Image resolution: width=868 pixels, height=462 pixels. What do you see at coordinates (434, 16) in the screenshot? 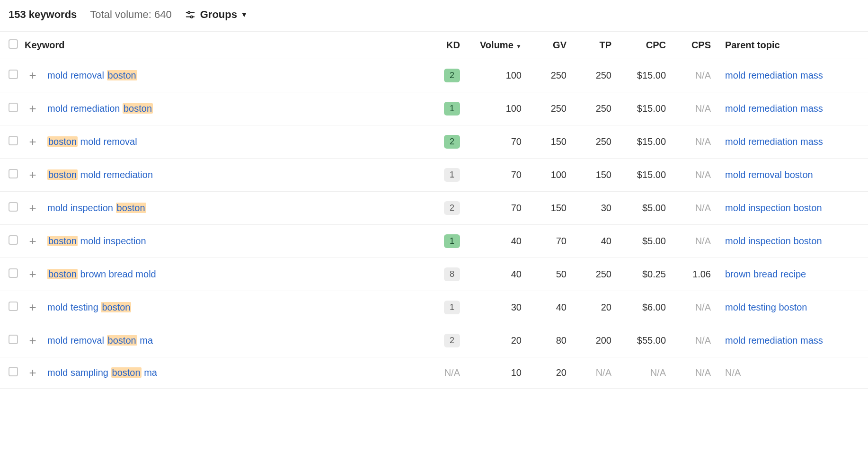
I see `summary-bar: 153 keywords Total volume: 640 Groups ▼` at bounding box center [434, 16].